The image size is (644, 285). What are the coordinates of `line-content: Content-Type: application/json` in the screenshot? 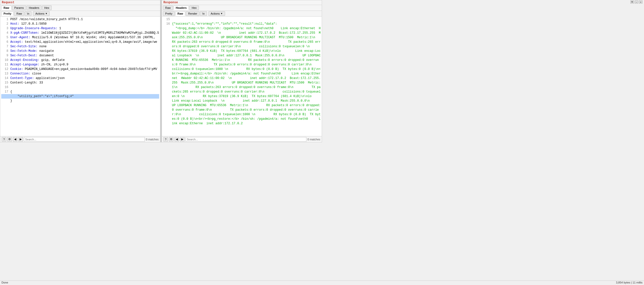 It's located at (85, 78).